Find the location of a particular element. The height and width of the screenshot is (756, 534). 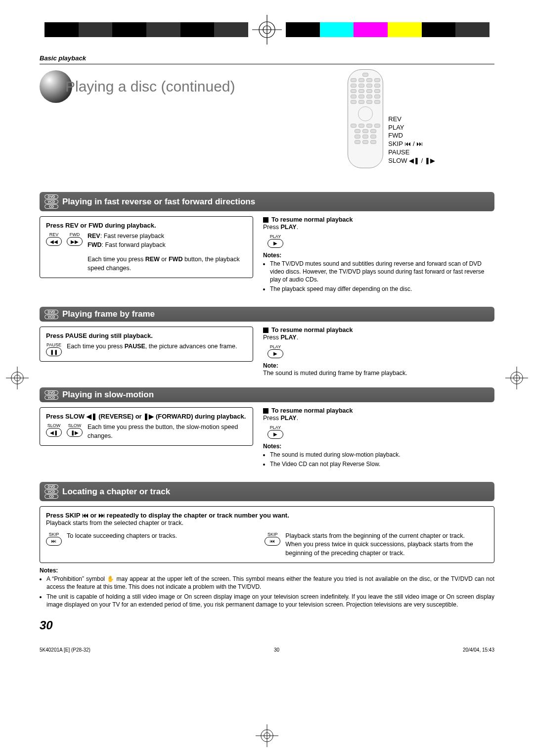

header-category: Basic playback is located at coordinates (267, 58).